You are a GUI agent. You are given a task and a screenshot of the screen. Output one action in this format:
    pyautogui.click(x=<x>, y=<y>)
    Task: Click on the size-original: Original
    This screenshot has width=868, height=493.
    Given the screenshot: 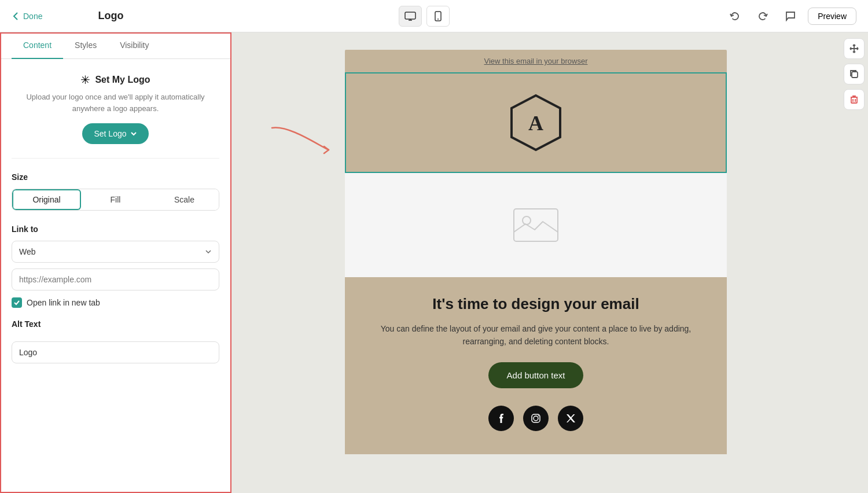 What is the action you would take?
    pyautogui.click(x=46, y=200)
    